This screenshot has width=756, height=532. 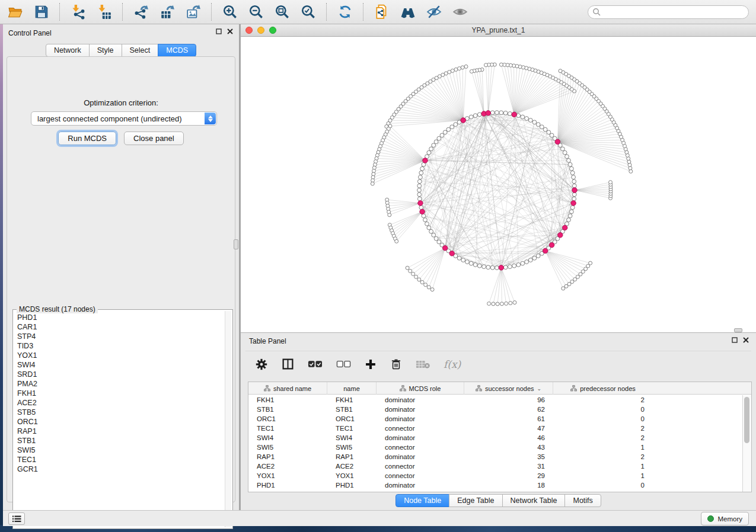 What do you see at coordinates (193, 12) in the screenshot?
I see `export-image-icon` at bounding box center [193, 12].